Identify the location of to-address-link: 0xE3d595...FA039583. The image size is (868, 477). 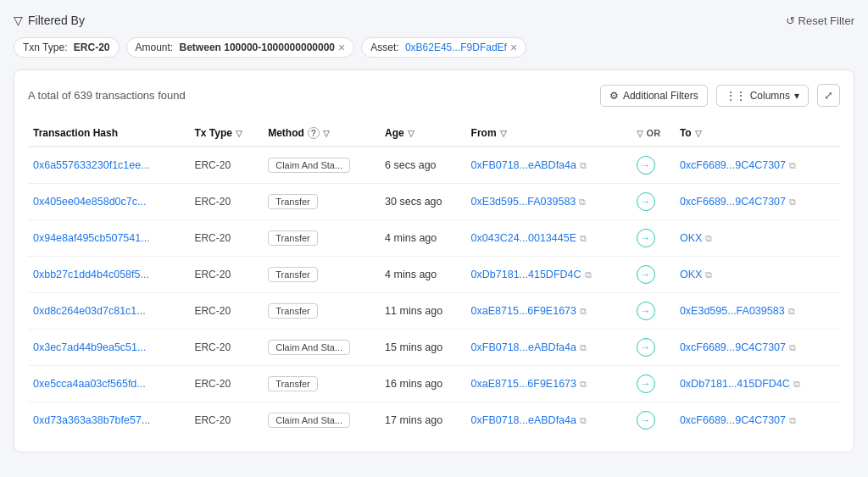
(732, 311).